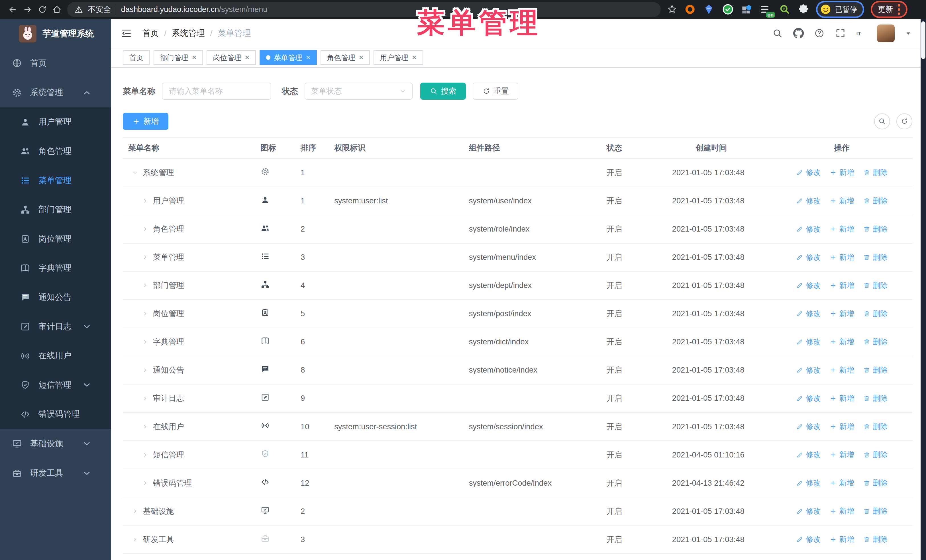  Describe the element at coordinates (728, 9) in the screenshot. I see `extension-check-icon` at that location.